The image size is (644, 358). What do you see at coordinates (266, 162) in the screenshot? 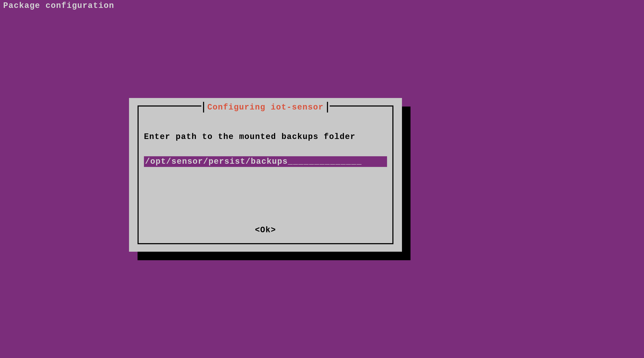
I see `backups-path-input: /opt/sensor/persist/backups_____________…` at bounding box center [266, 162].